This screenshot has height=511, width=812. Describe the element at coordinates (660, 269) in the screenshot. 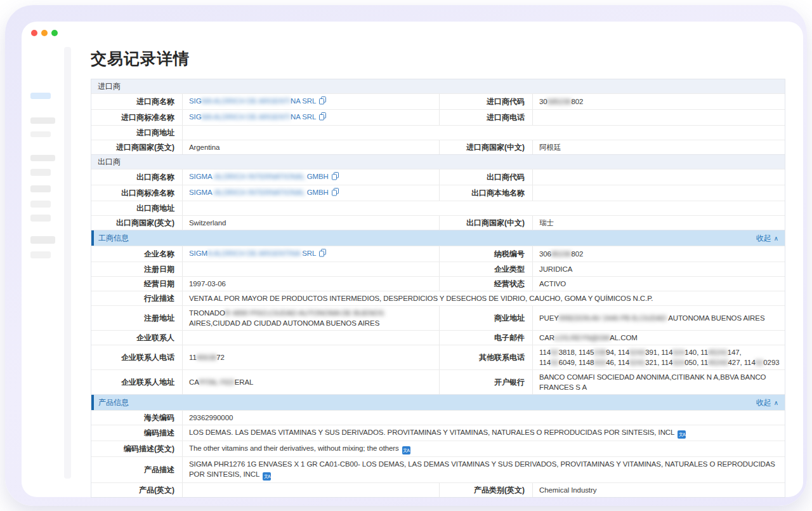

I see `value-text: JURIDICA` at that location.